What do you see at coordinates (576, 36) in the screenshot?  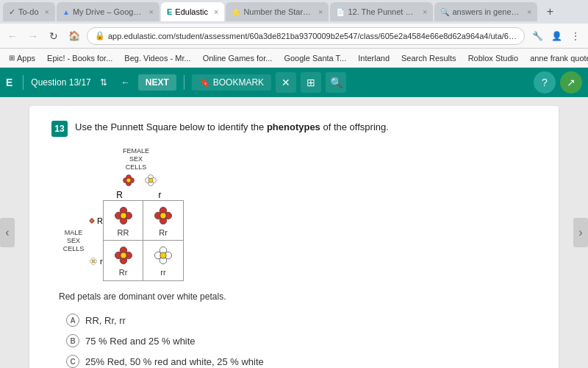 I see `more-button: ⋮` at bounding box center [576, 36].